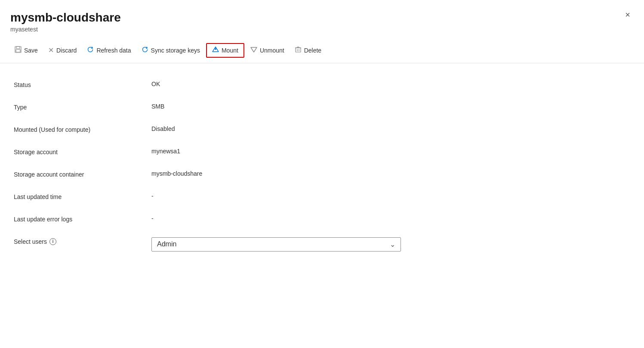 The height and width of the screenshot is (348, 644). I want to click on field-label-mounted: Mounted (Used for compute), so click(83, 129).